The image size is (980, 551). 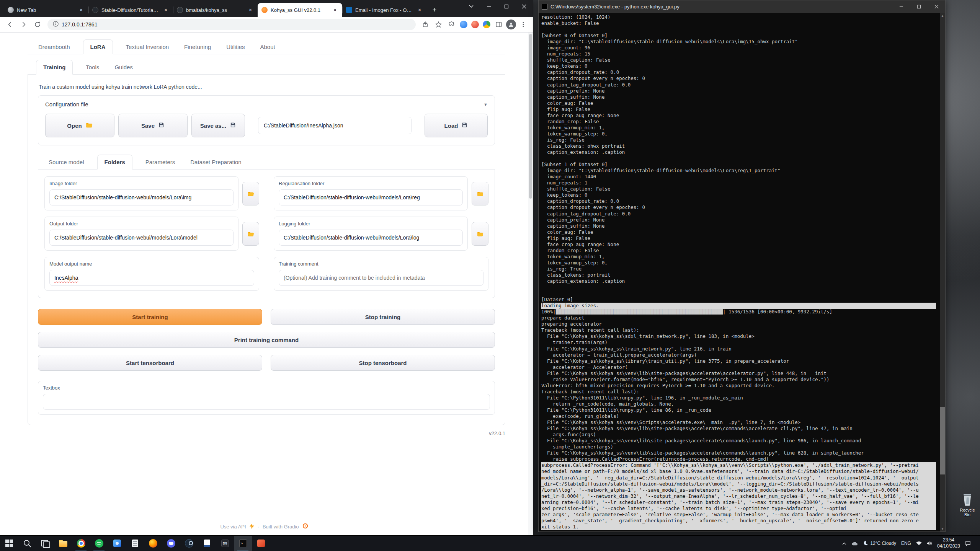 What do you see at coordinates (56, 24) in the screenshot?
I see `site-info-icon` at bounding box center [56, 24].